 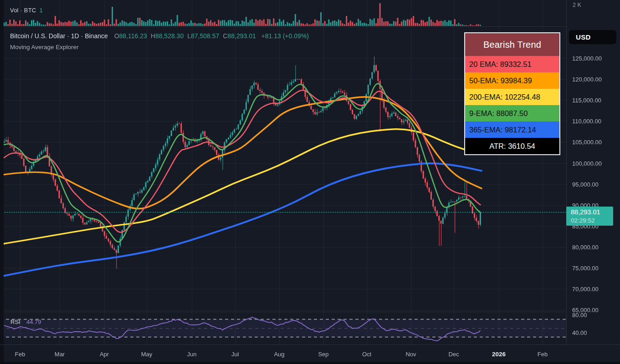 What do you see at coordinates (585, 268) in the screenshot?
I see `price-tick-label: 75,000.00` at bounding box center [585, 268].